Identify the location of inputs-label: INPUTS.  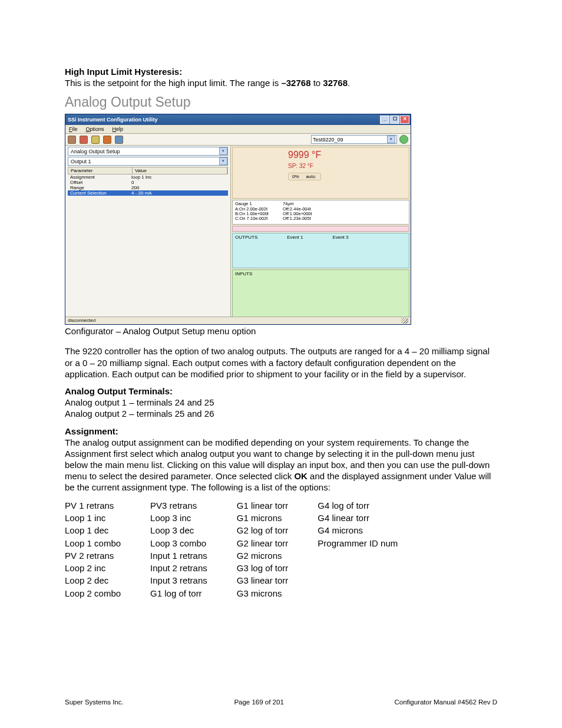
(244, 274).